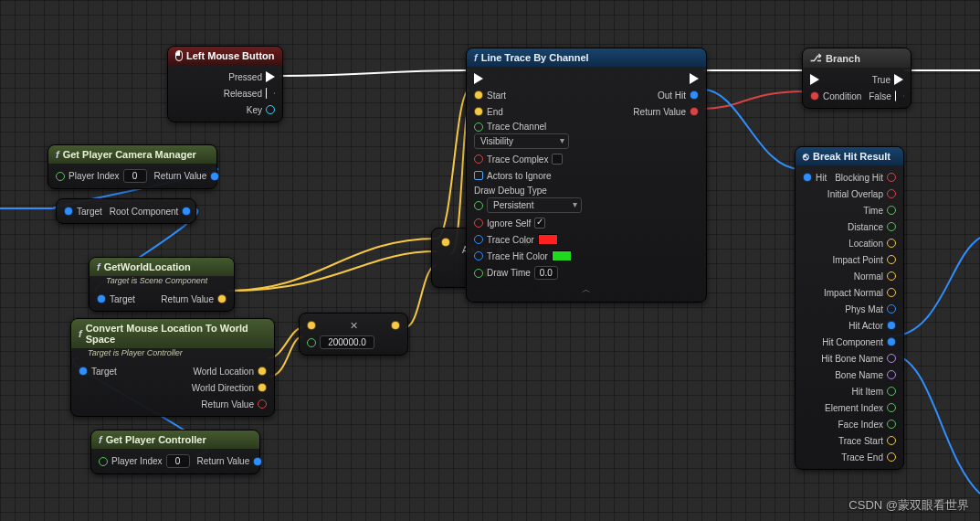  I want to click on pin-world-location, so click(262, 371).